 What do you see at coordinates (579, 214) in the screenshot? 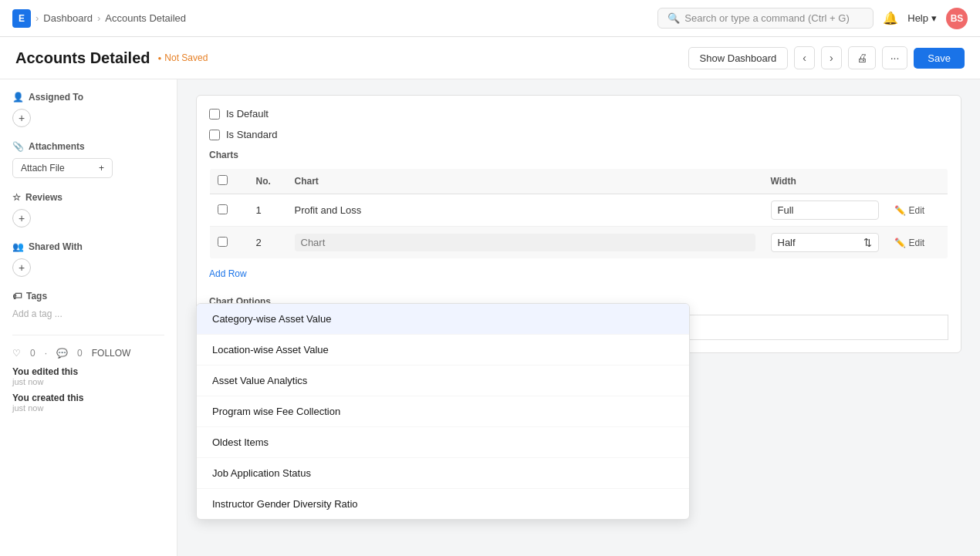
I see `charts-table: No. Chart Width 1 Profit and Loss Full` at bounding box center [579, 214].